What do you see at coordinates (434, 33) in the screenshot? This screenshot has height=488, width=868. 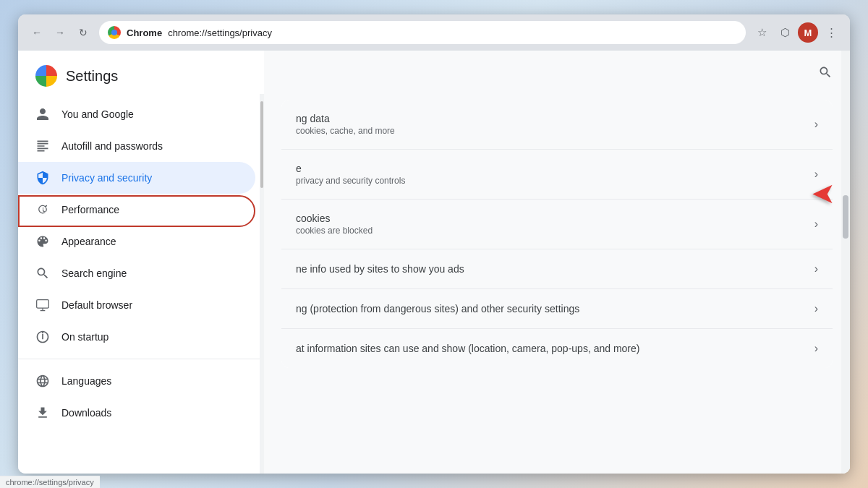 I see `title-bar: ← → ↻ Chrome chrome://settings/privacy ☆…` at bounding box center [434, 33].